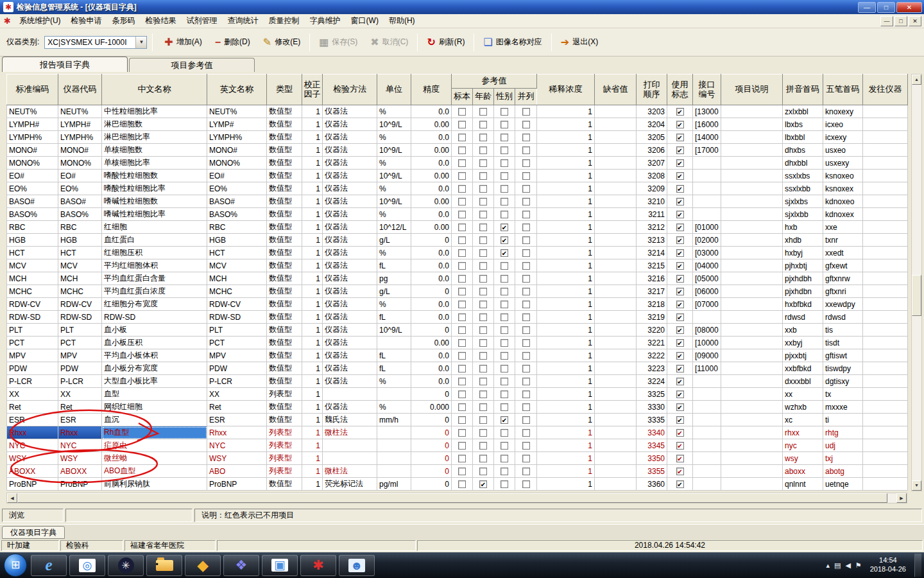  I want to click on cell-std-code: MCHC, so click(33, 292).